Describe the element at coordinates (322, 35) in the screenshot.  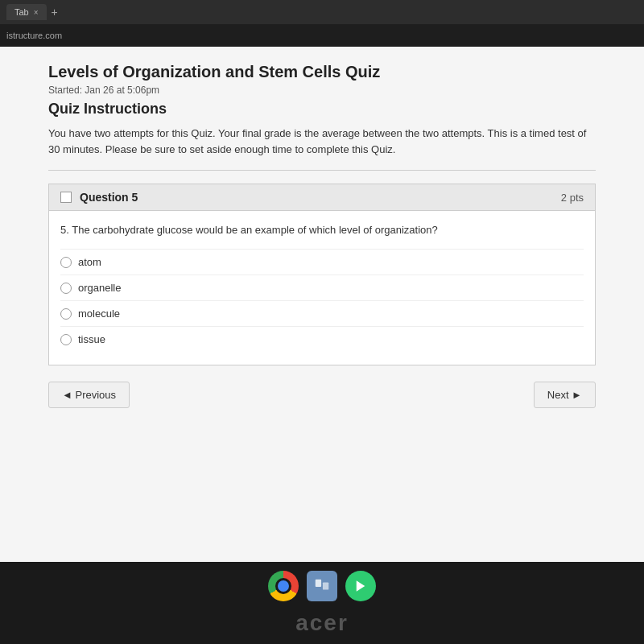
I see `url-bar: istructure.com` at that location.